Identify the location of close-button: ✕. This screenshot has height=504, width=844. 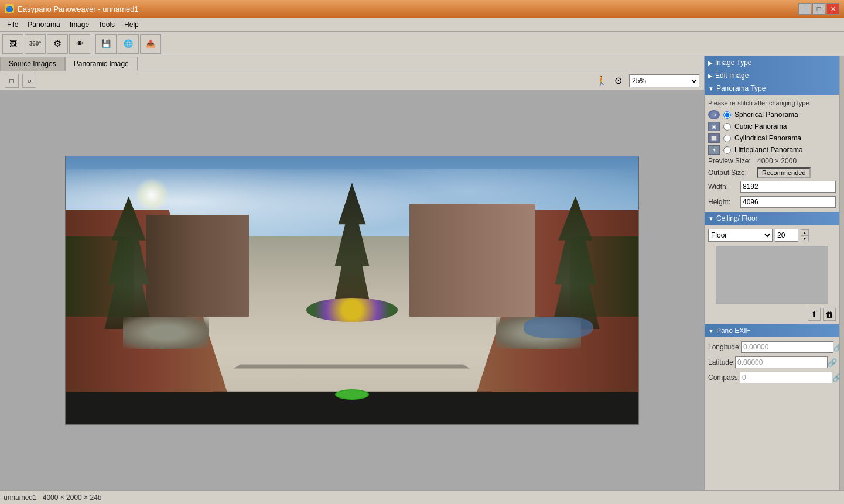
(833, 9).